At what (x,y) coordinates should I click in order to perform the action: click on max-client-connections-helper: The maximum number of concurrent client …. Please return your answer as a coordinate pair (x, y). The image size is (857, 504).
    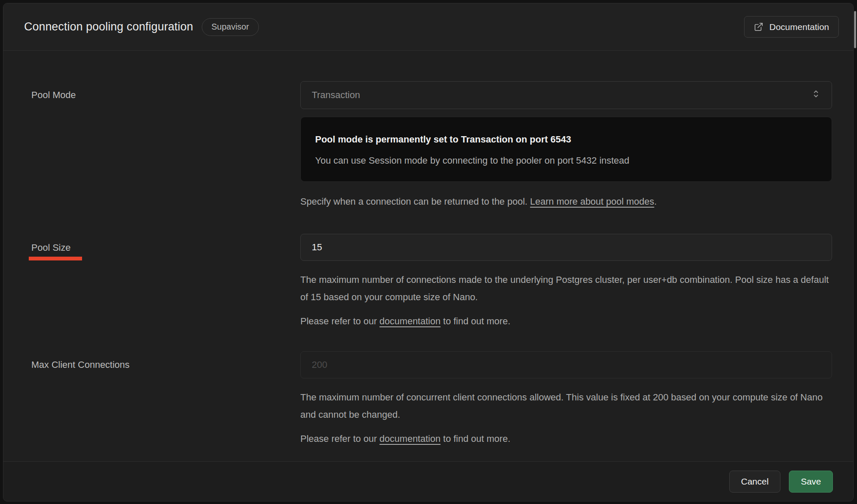
    Looking at the image, I should click on (566, 406).